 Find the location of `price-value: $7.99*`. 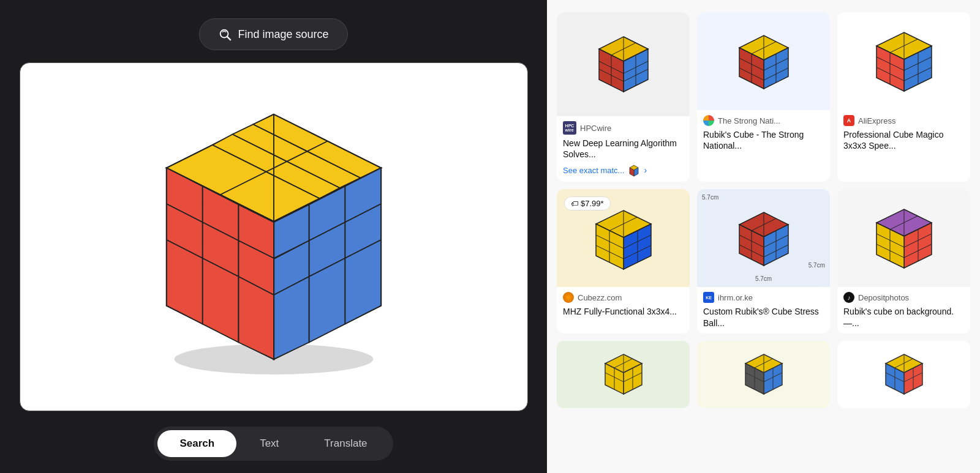

price-value: $7.99* is located at coordinates (592, 203).